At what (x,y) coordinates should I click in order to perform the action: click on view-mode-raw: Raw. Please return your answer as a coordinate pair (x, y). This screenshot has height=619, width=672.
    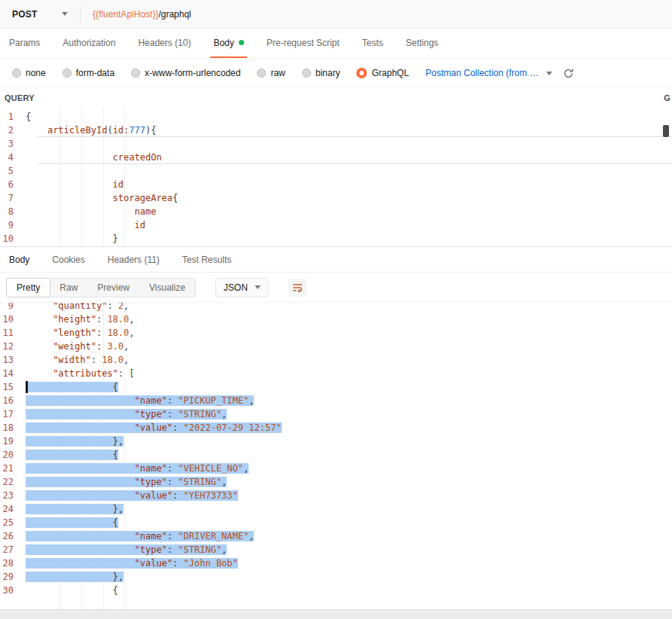
    Looking at the image, I should click on (69, 288).